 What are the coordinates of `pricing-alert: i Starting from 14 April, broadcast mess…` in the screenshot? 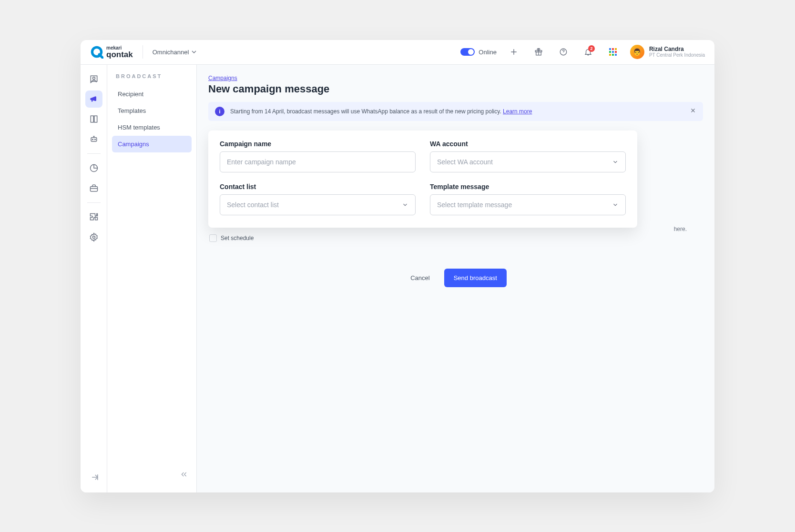 It's located at (456, 111).